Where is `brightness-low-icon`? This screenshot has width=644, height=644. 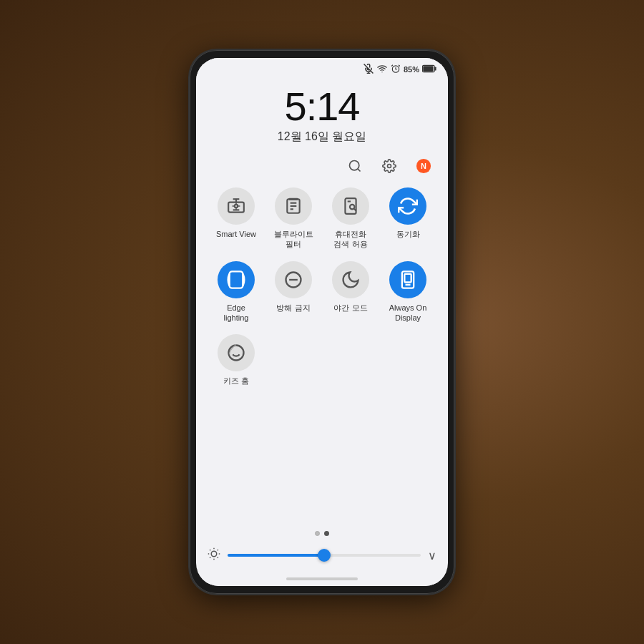 brightness-low-icon is located at coordinates (214, 555).